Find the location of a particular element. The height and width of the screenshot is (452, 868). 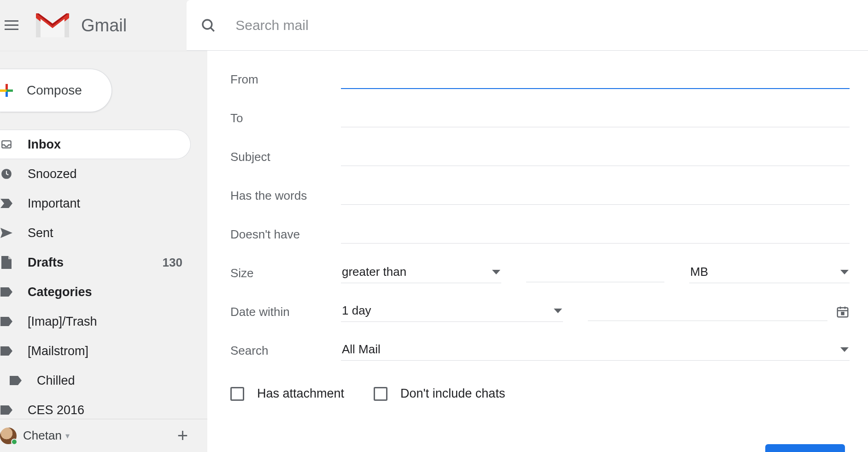

sidebar-item-label: CES 2016 is located at coordinates (56, 410).